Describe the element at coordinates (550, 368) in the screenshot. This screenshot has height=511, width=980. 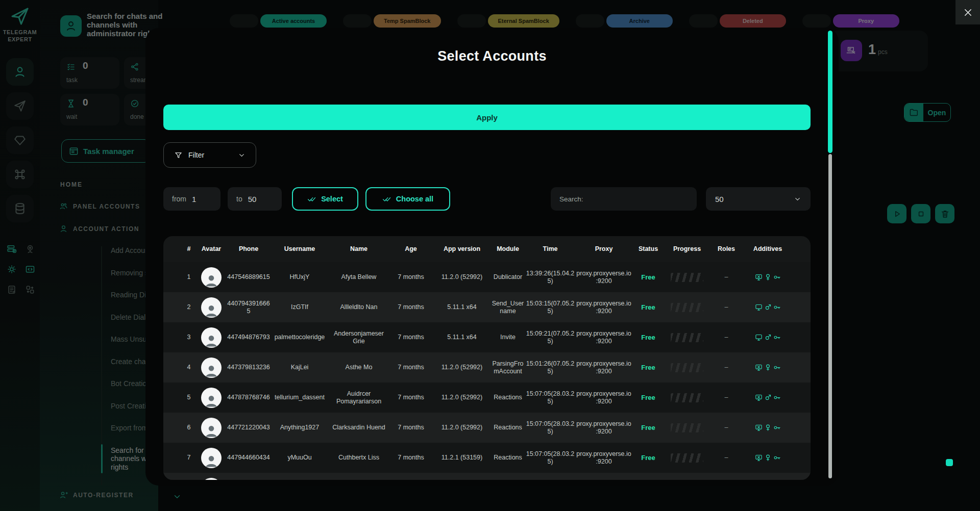
I see `cell-time: 15:01:26(07.05.25)` at that location.